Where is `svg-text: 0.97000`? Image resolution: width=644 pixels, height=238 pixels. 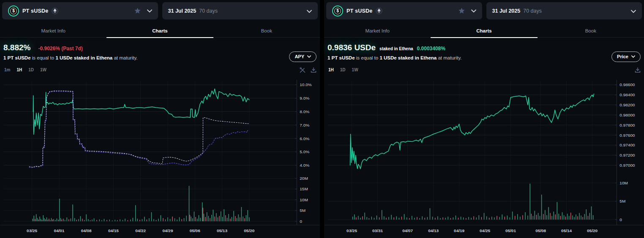
svg-text: 0.97000 is located at coordinates (627, 165).